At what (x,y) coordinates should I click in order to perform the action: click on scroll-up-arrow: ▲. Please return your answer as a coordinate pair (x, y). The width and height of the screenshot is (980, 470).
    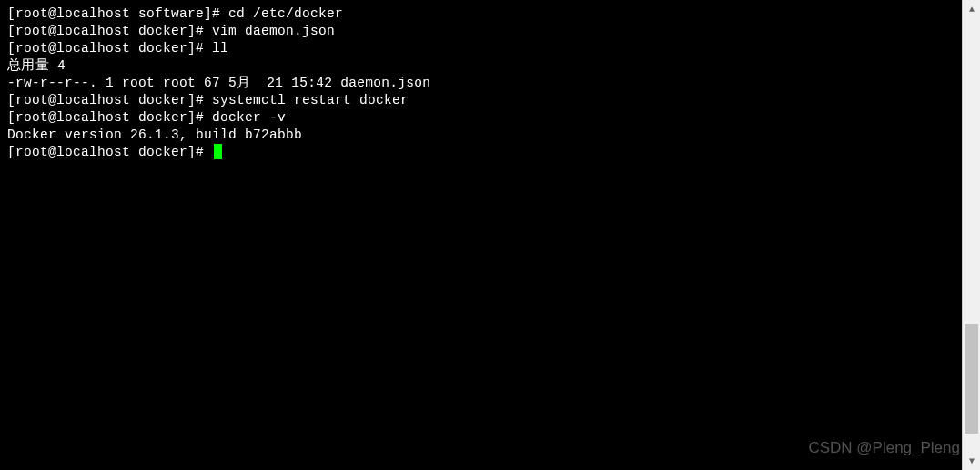
    Looking at the image, I should click on (972, 9).